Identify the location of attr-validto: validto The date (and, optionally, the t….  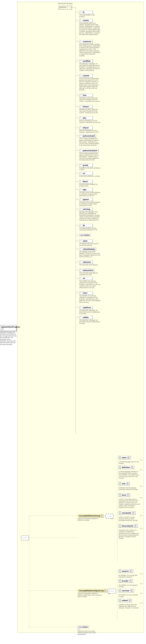
(95, 320).